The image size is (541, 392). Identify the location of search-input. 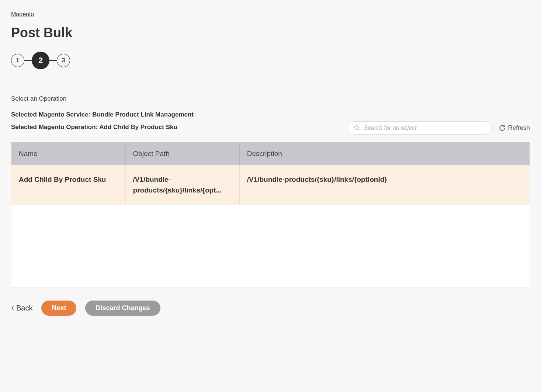
(424, 128).